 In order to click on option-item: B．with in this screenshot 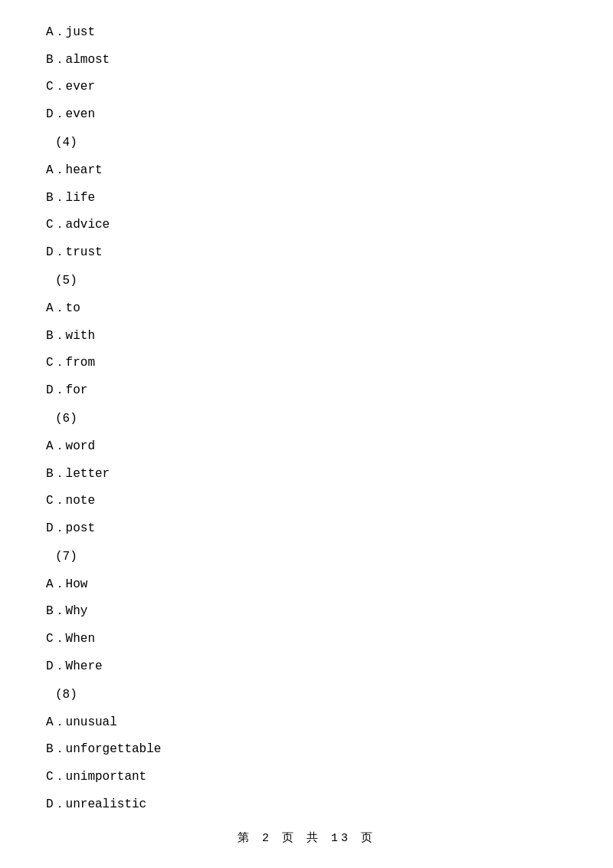, I will do `click(306, 337)`.